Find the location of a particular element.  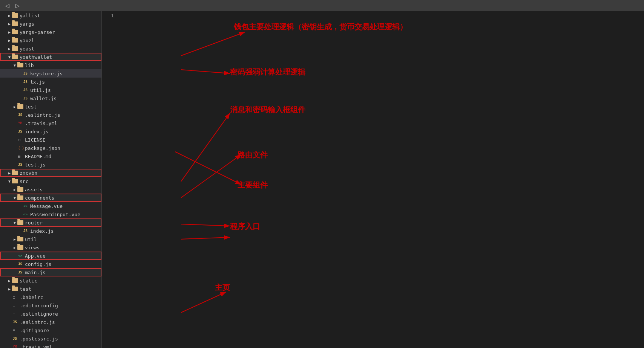

tree-item-views: ▶ views is located at coordinates (51, 247).